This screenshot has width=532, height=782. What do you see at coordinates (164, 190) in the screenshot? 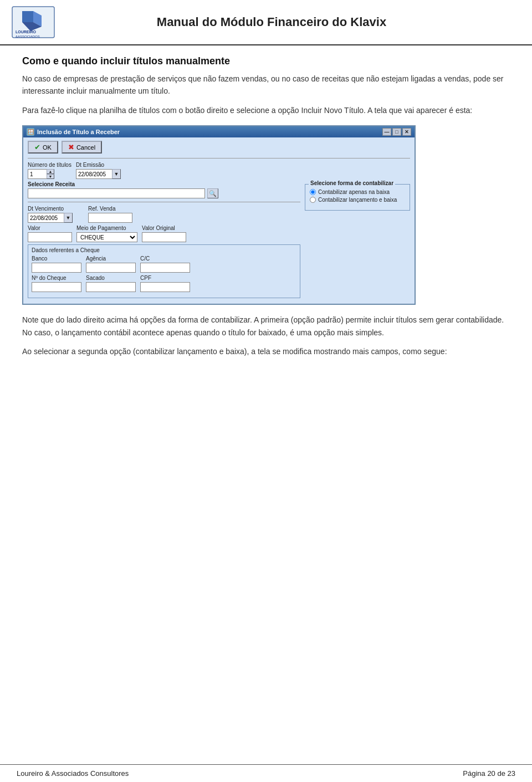
I see `row-selecione-receita: Selecione Receita 🔍` at bounding box center [164, 190].